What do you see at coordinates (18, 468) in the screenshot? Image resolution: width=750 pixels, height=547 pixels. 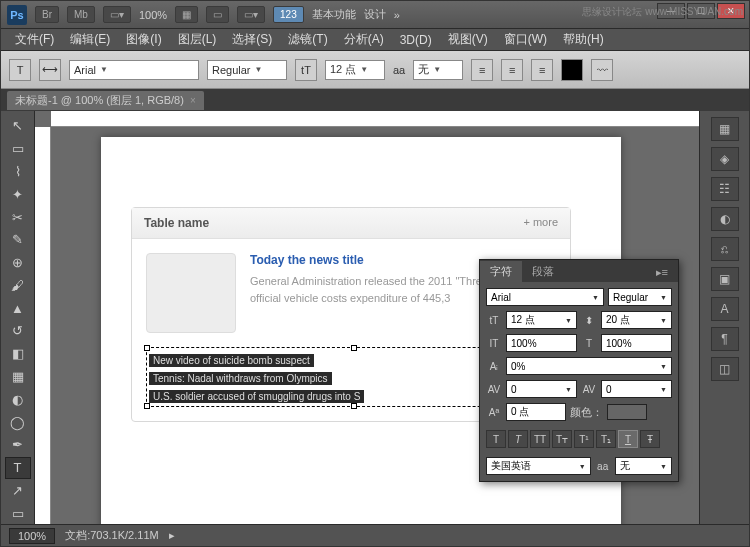 I see `type-tool: T` at bounding box center [18, 468].